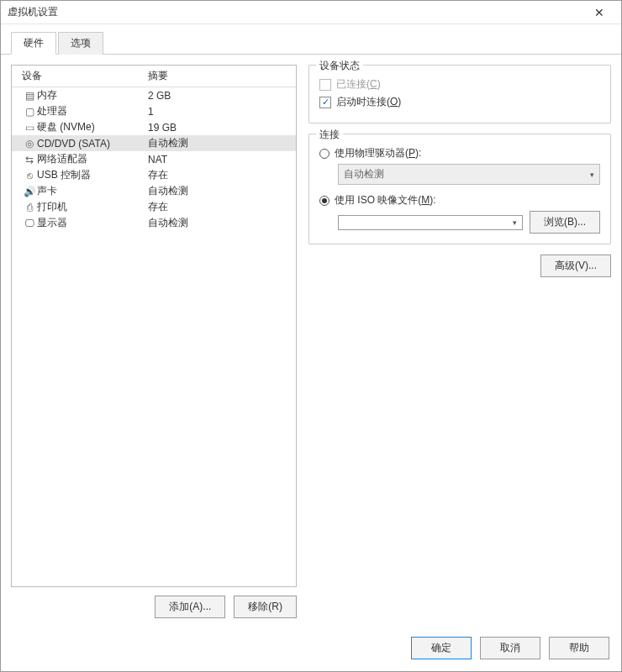 Image resolution: width=622 pixels, height=672 pixels. What do you see at coordinates (29, 128) in the screenshot?
I see `disk-icon: ▭` at bounding box center [29, 128].